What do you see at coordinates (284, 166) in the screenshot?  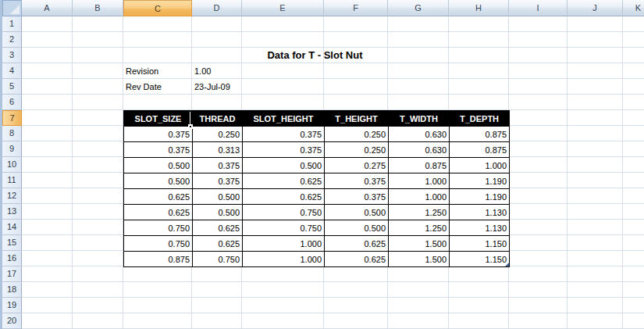 I see `cell-E10: 0.500` at bounding box center [284, 166].